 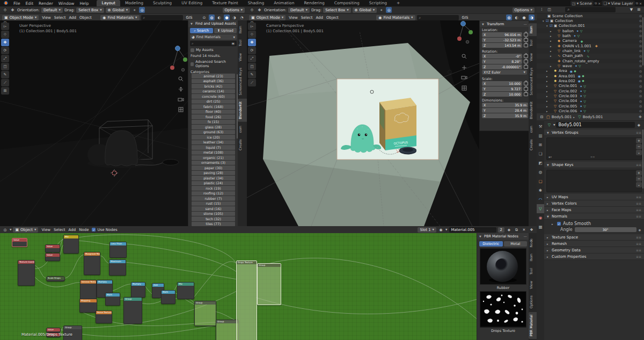 I want to click on find-materials-dropdown: ◉ Find Materials▼, so click(x=396, y=18).